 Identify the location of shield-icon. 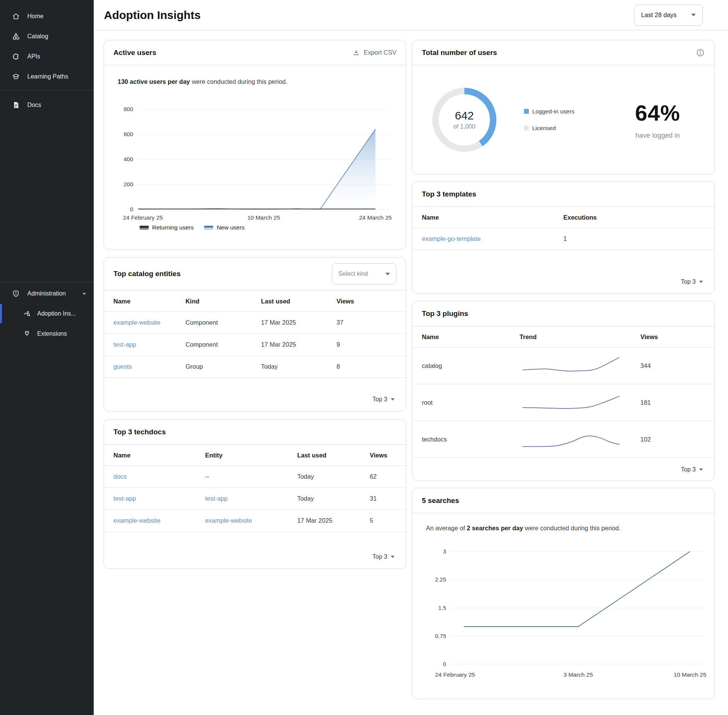
(16, 294).